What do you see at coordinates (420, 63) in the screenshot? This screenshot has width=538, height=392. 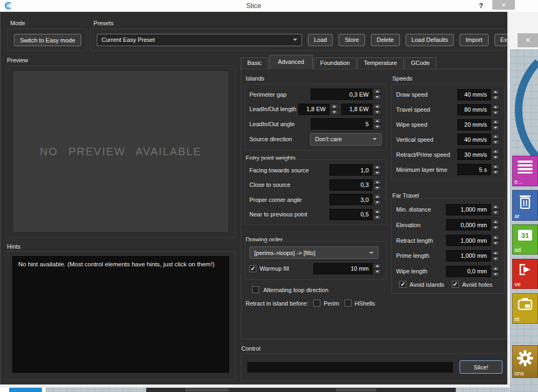 I see `tab-gcode: GCode` at bounding box center [420, 63].